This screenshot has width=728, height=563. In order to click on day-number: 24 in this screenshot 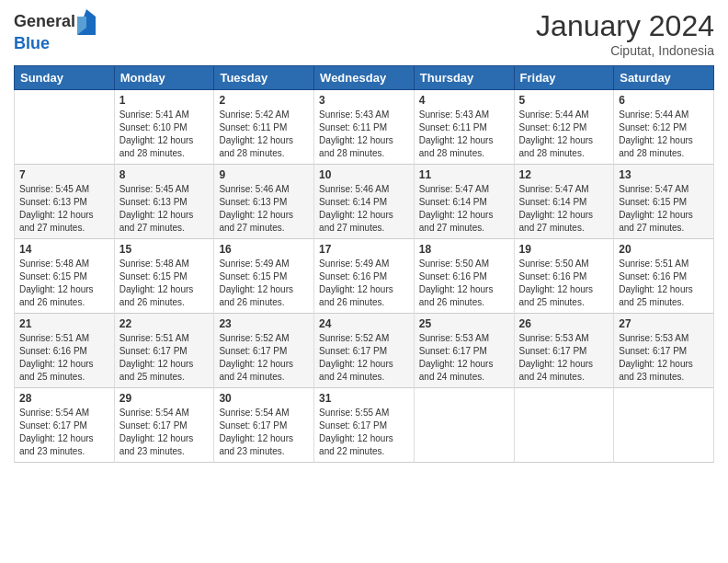, I will do `click(364, 324)`.